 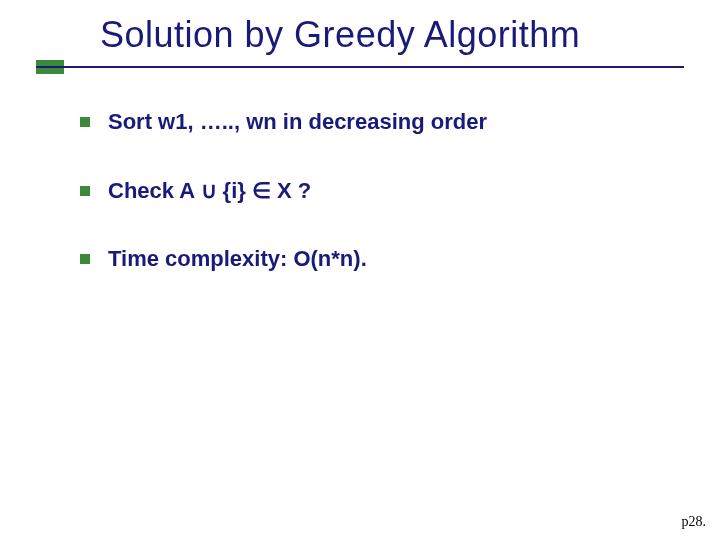 I want to click on page-number: p28., so click(x=694, y=522).